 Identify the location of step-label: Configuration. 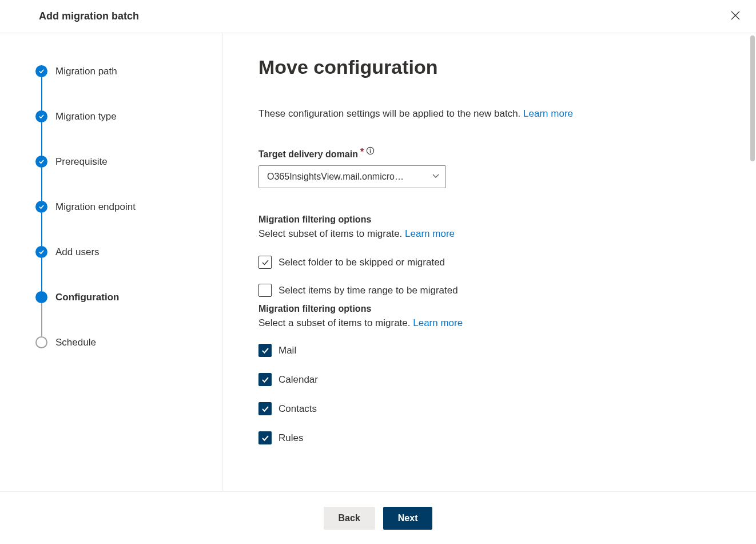
(87, 297).